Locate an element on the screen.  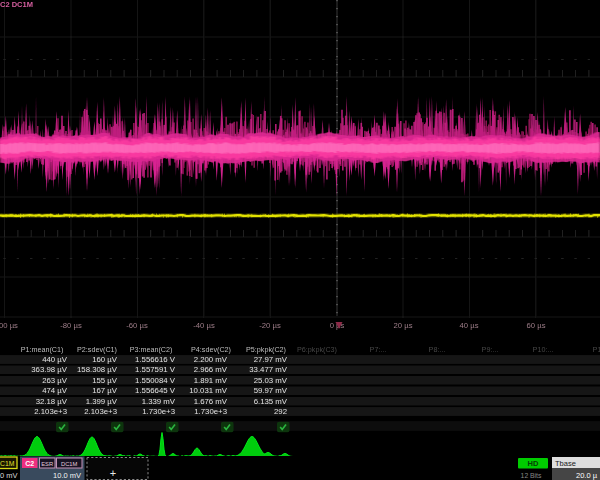
svg-text: P8:... is located at coordinates (438, 350).